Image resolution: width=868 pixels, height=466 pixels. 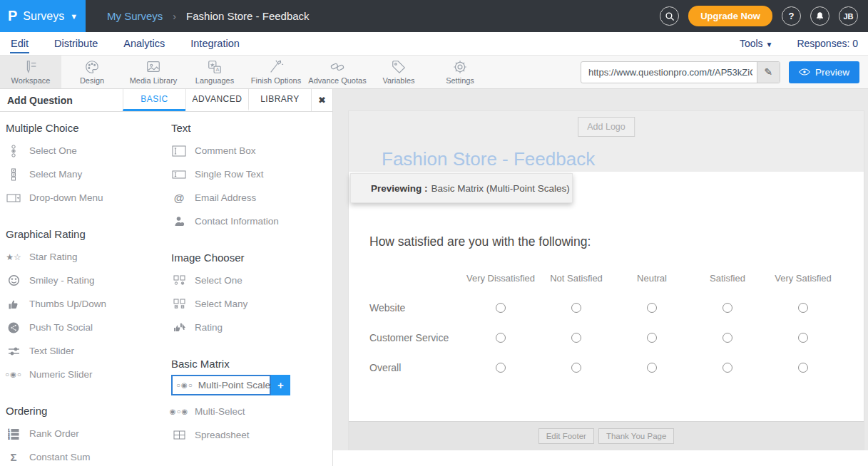 I want to click on toolbar-media-library: Media Library, so click(x=153, y=72).